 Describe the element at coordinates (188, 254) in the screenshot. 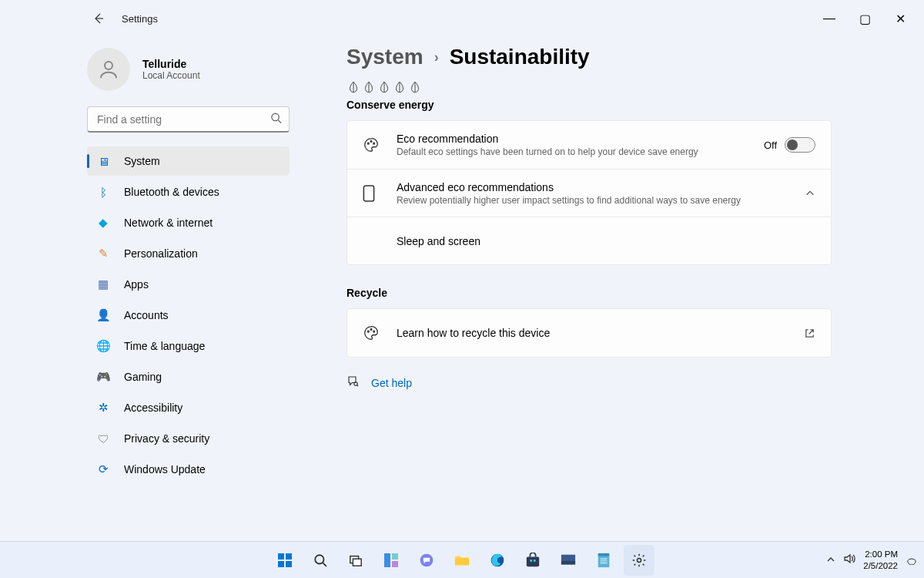

I see `sidebar-item-personalization: ✎Personalization` at that location.